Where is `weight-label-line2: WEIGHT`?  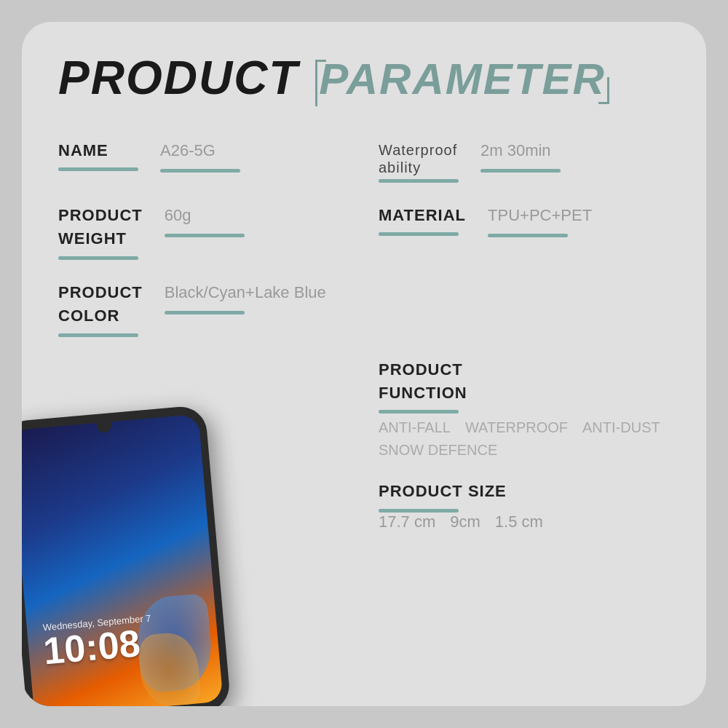
weight-label-line2: WEIGHT is located at coordinates (100, 239).